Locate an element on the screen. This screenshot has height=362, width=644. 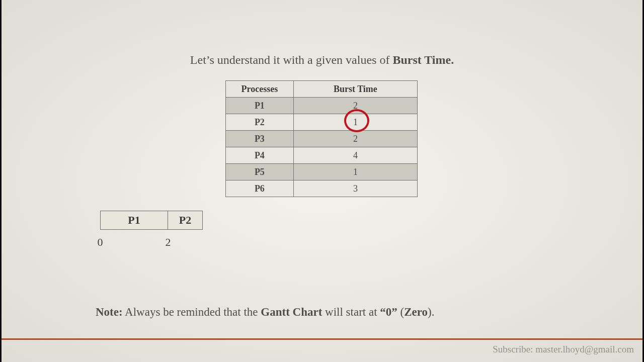
heading-pre: Let’s understand it with a given values … is located at coordinates (292, 60).